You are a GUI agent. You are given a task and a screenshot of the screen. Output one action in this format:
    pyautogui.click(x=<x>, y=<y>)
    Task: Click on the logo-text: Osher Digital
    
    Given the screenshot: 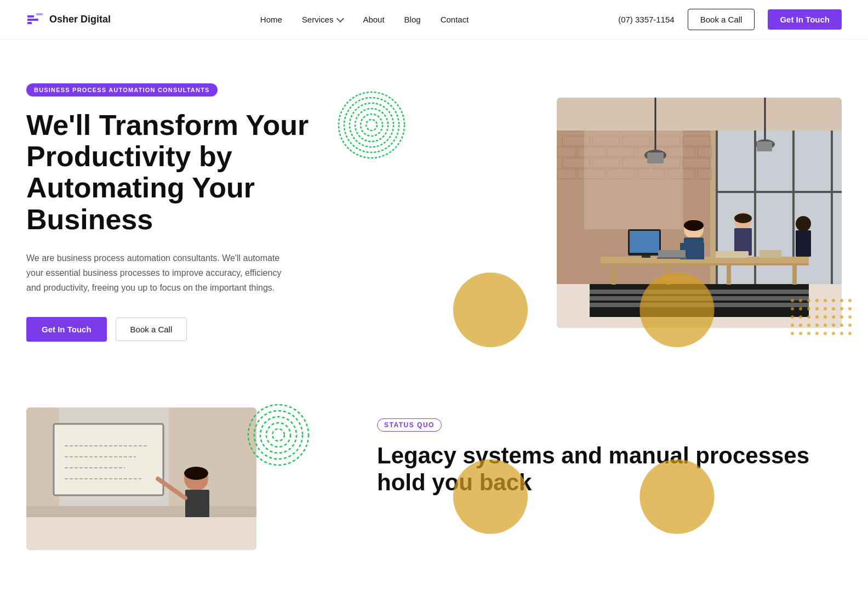 What is the action you would take?
    pyautogui.click(x=80, y=20)
    